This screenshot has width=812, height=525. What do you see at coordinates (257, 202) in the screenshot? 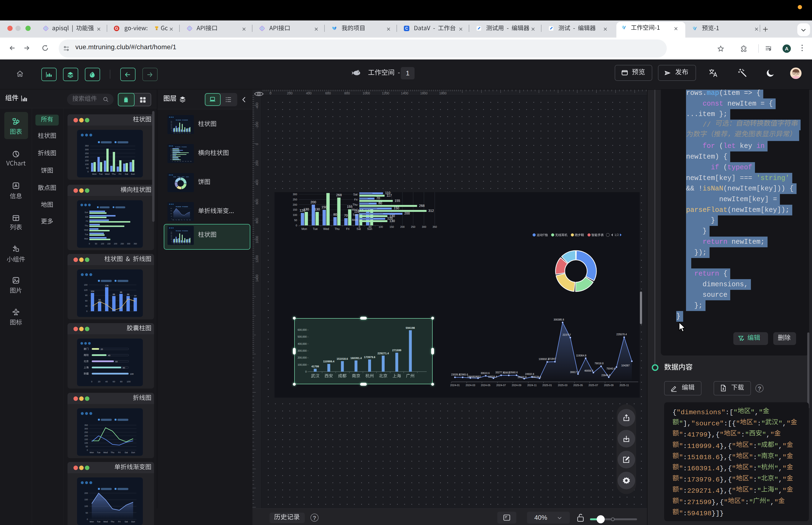
I see `svg-text: 600` at bounding box center [257, 202].